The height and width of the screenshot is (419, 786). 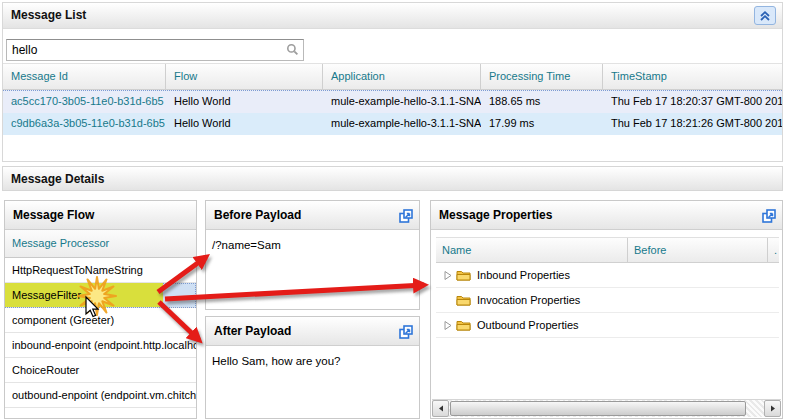 What do you see at coordinates (496, 215) in the screenshot?
I see `message-properties-title: Message Properties` at bounding box center [496, 215].